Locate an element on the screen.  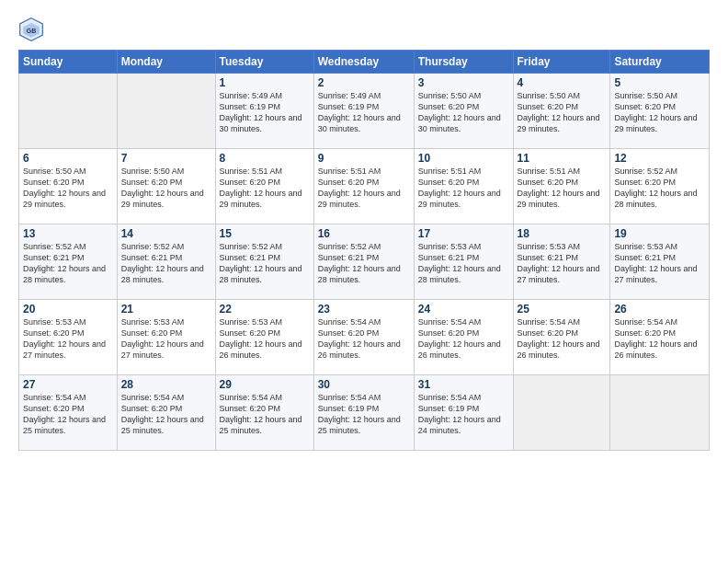
col-header-thursday: Thursday is located at coordinates (463, 63).